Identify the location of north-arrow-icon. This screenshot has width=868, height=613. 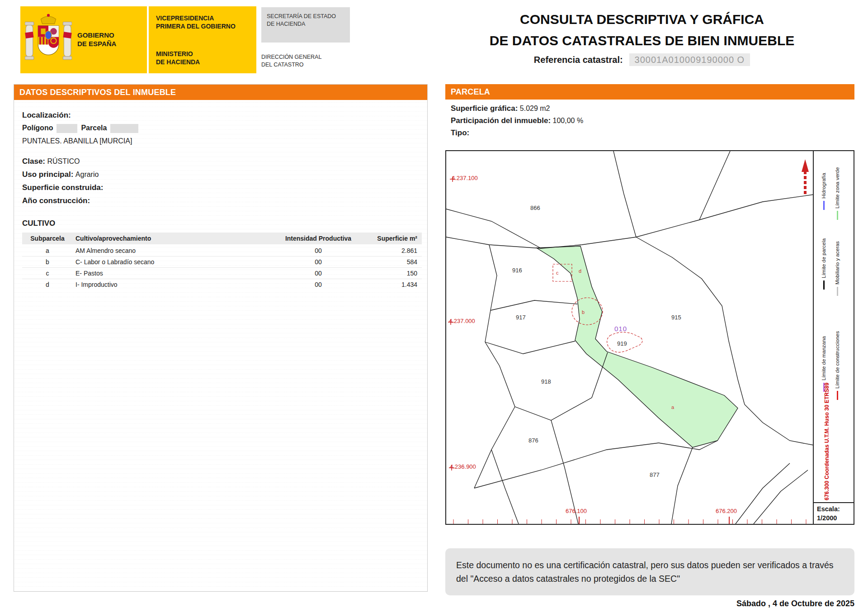
(805, 177).